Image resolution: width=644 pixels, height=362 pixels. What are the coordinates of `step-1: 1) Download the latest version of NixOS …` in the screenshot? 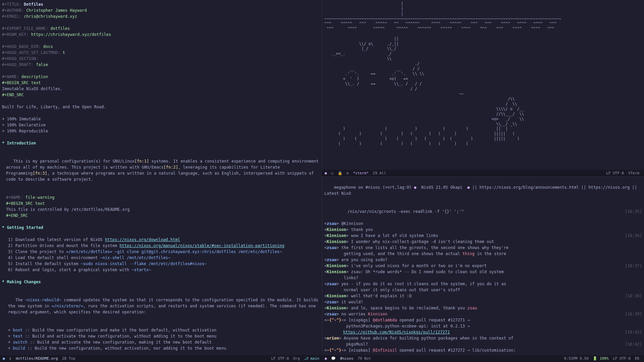 It's located at (161, 240).